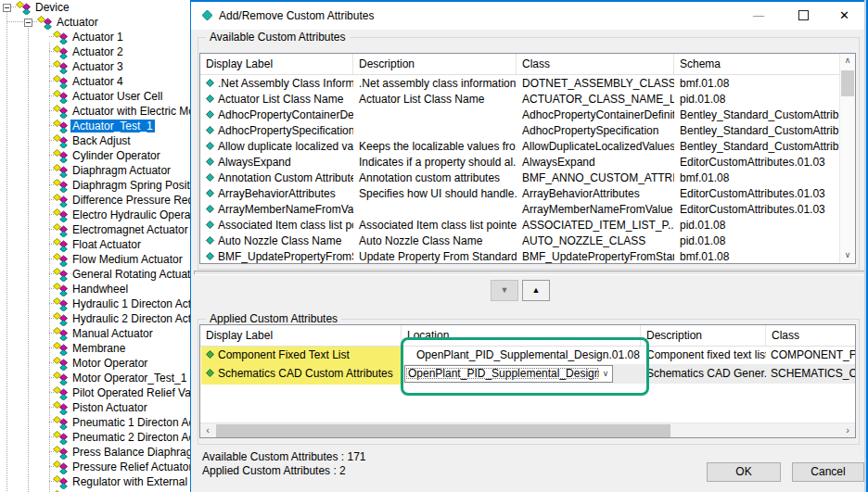  What do you see at coordinates (759, 16) in the screenshot?
I see `minimize-button: —` at bounding box center [759, 16].